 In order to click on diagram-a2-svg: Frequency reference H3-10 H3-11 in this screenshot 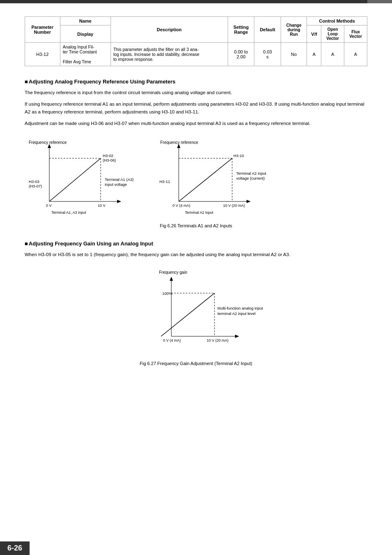, I will do `click(220, 177)`.